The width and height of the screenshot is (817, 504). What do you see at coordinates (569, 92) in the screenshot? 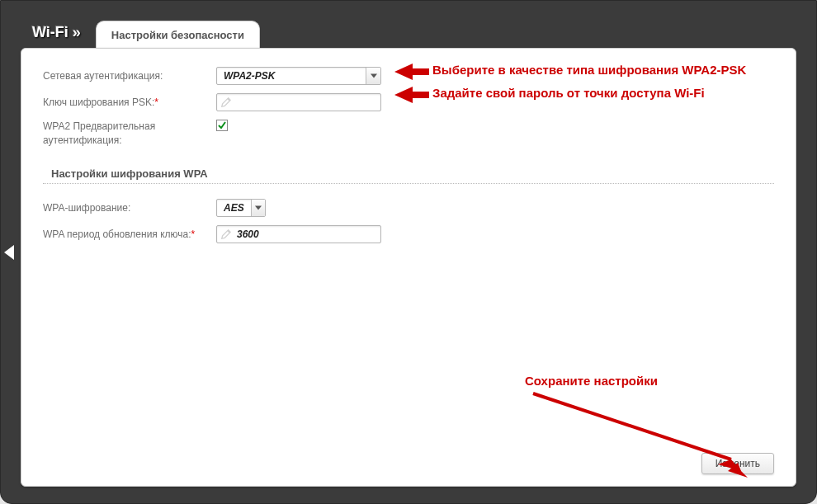
I see `annotation-text-2: Задайте свой пароль от точки доступа Wi-…` at bounding box center [569, 92].